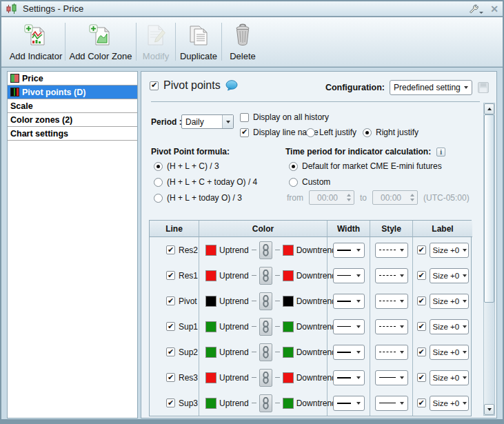  I want to click on add-indicator-button: Add Indicator, so click(36, 41).